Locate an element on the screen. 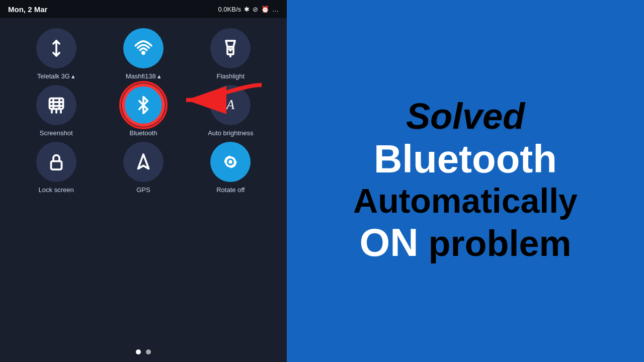 This screenshot has width=644, height=362. qs-label-screenshot: Screenshot is located at coordinates (56, 133).